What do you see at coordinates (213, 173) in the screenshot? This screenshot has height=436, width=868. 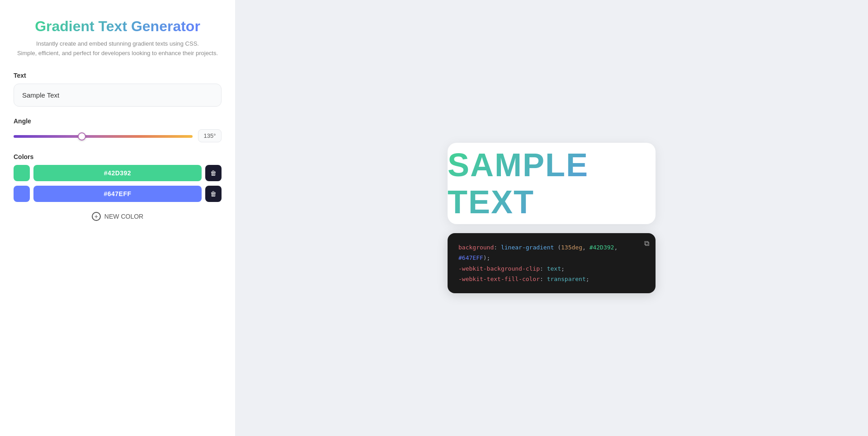 I see `trash-icon-1: 🗑` at bounding box center [213, 173].